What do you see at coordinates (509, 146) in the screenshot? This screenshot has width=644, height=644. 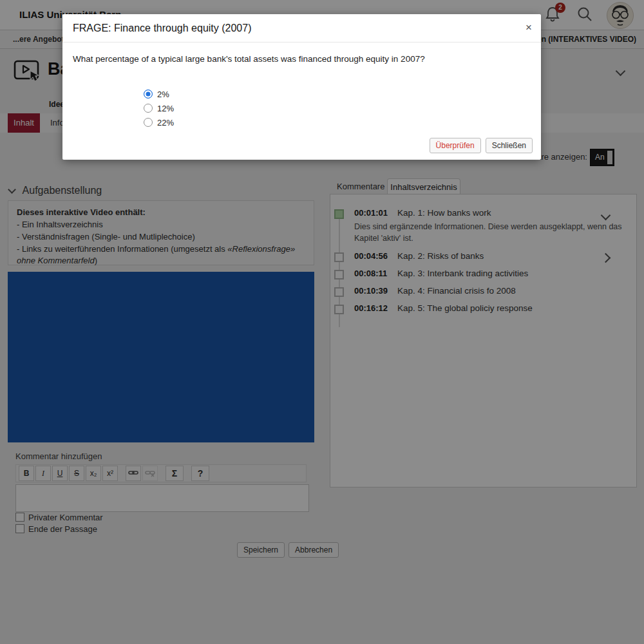 I see `close-modal-button: Schließen` at bounding box center [509, 146].